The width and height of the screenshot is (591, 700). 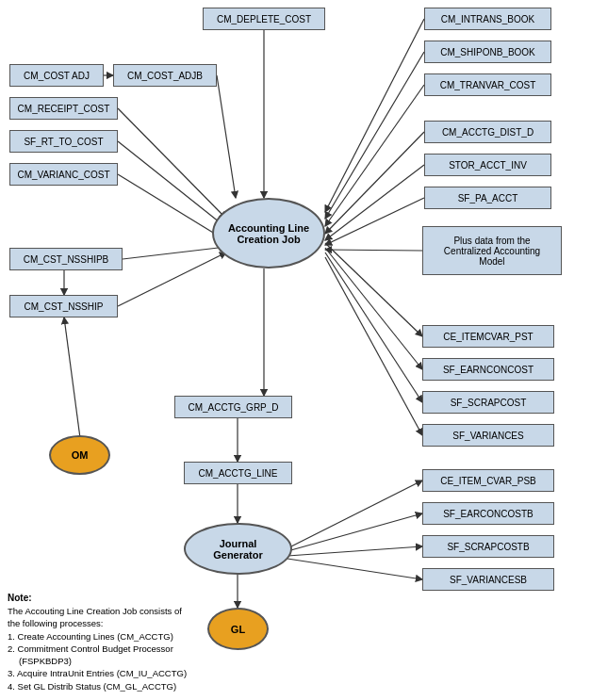 What do you see at coordinates (264, 19) in the screenshot?
I see `cm-deplete-cost: CM_DEPLETE_COST` at bounding box center [264, 19].